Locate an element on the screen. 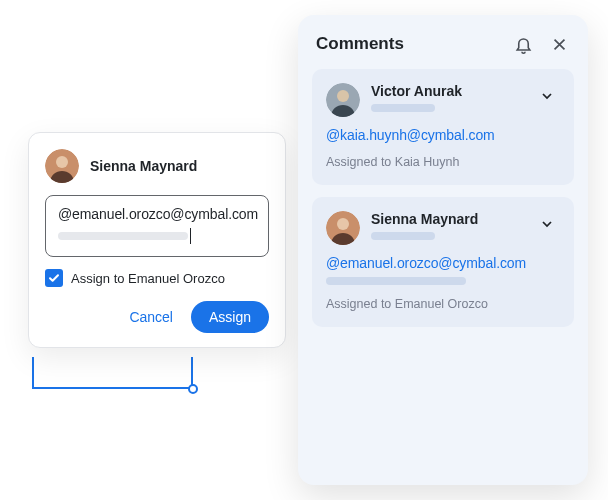 Image resolution: width=608 pixels, height=500 pixels. comment-card: Victor Anurak @kaia.huynh@cymbal.com Ass… is located at coordinates (443, 127).